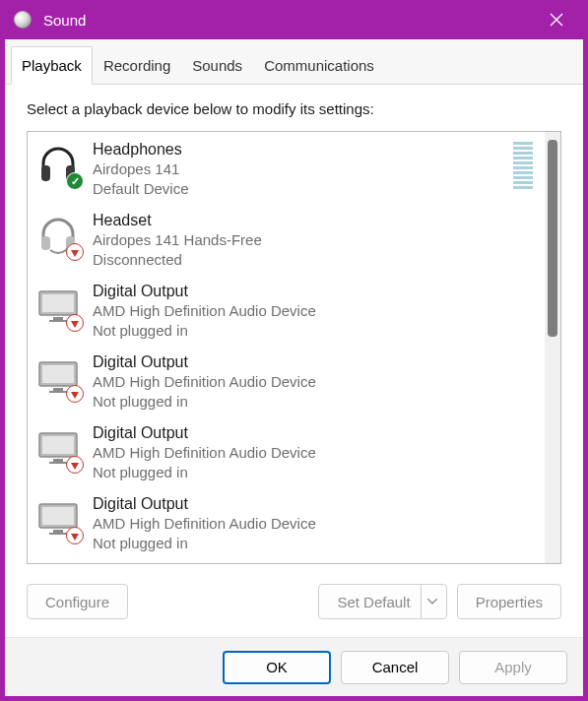  I want to click on default-badge-icon, so click(75, 181).